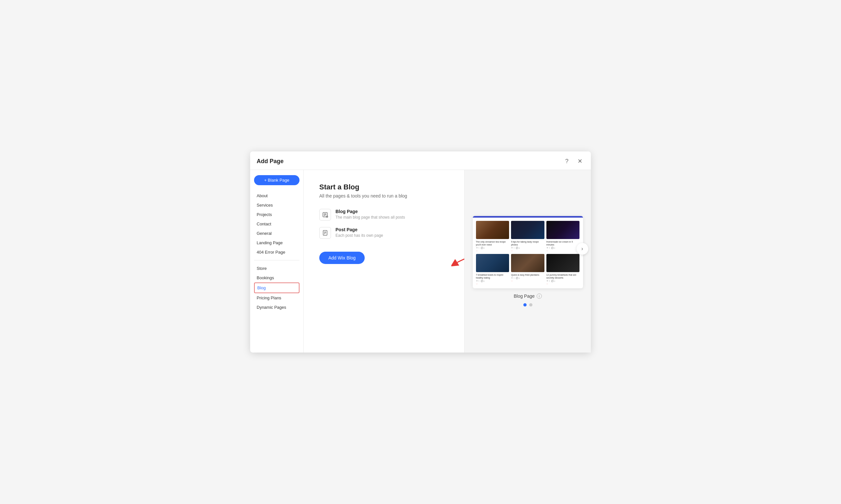 This screenshot has width=841, height=504. Describe the element at coordinates (277, 205) in the screenshot. I see `sidebar-item-services: Services` at that location.